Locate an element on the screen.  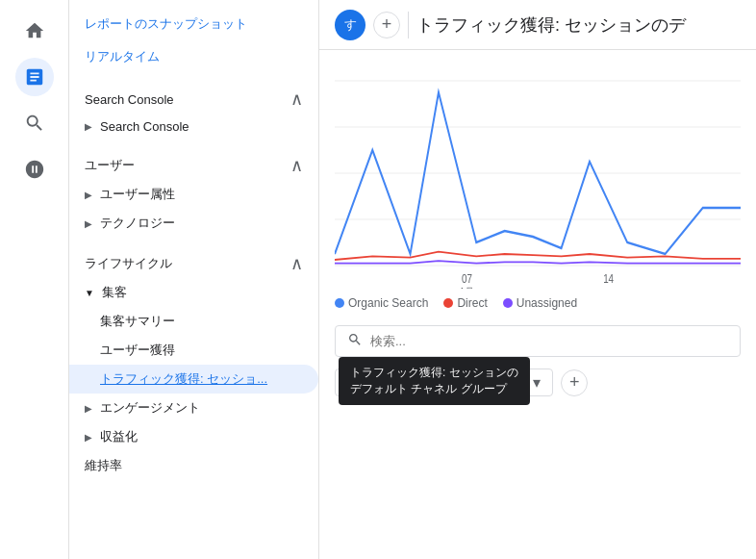
separator is located at coordinates (408, 25).